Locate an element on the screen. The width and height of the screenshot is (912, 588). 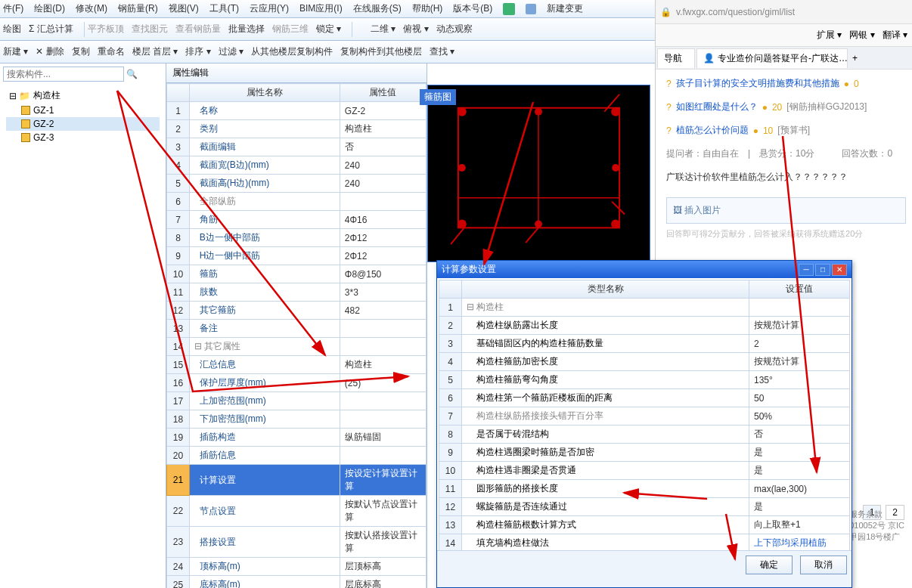
tb-copy: 复制 is located at coordinates (81, 51).